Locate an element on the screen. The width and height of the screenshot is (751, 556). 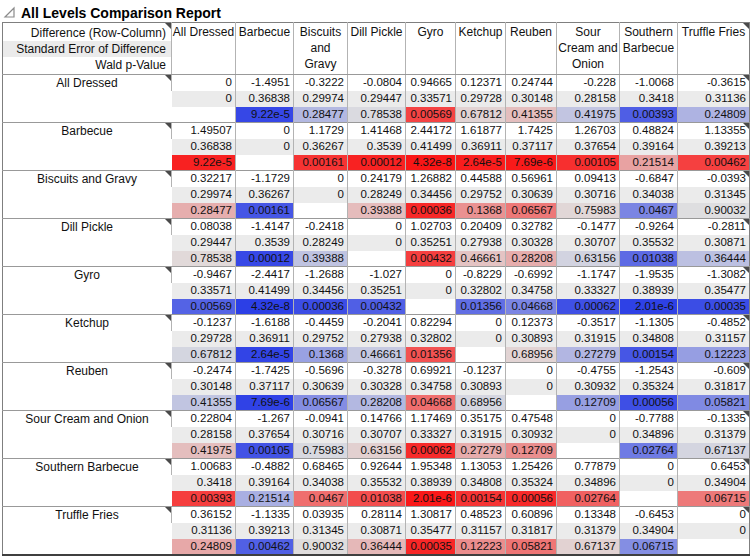
row-label: Reuben is located at coordinates (88, 387).